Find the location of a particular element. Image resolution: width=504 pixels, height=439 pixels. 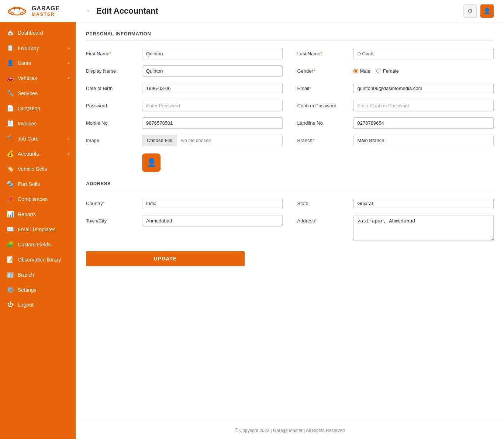

address-label: Address* is located at coordinates (323, 219).